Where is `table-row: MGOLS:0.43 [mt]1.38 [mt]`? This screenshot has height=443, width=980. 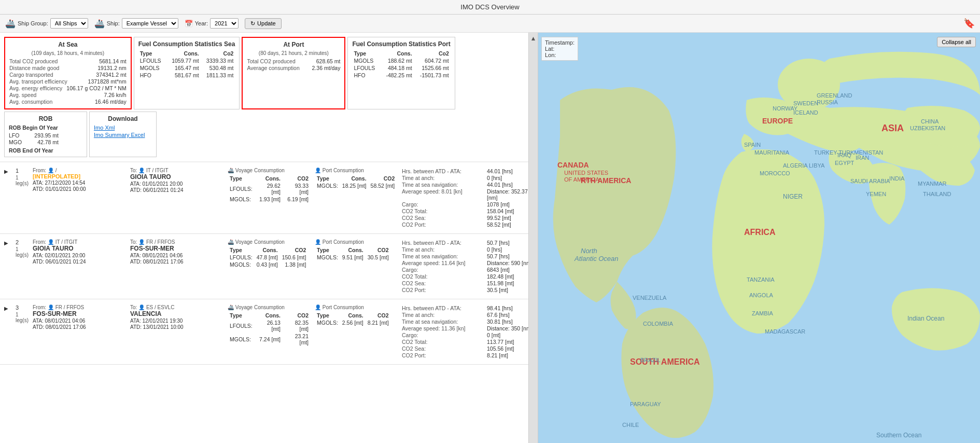
table-row: MGOLS:0.43 [mt]1.38 [mt] is located at coordinates (268, 265).